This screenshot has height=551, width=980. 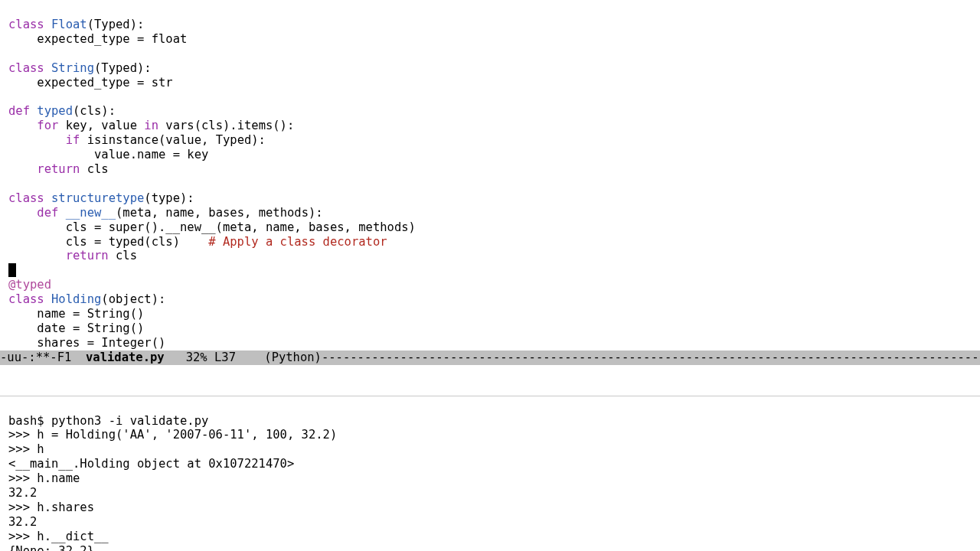 I want to click on code-text: key, value, so click(x=101, y=126).